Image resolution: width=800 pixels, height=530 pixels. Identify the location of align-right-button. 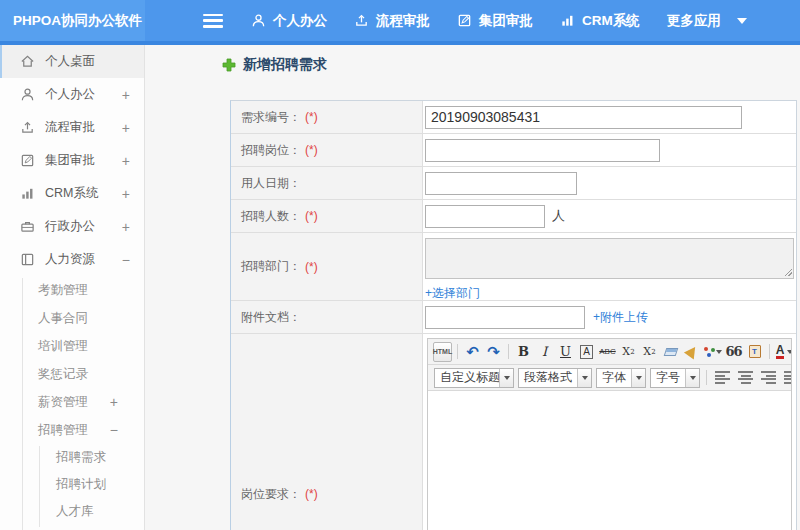
(768, 378).